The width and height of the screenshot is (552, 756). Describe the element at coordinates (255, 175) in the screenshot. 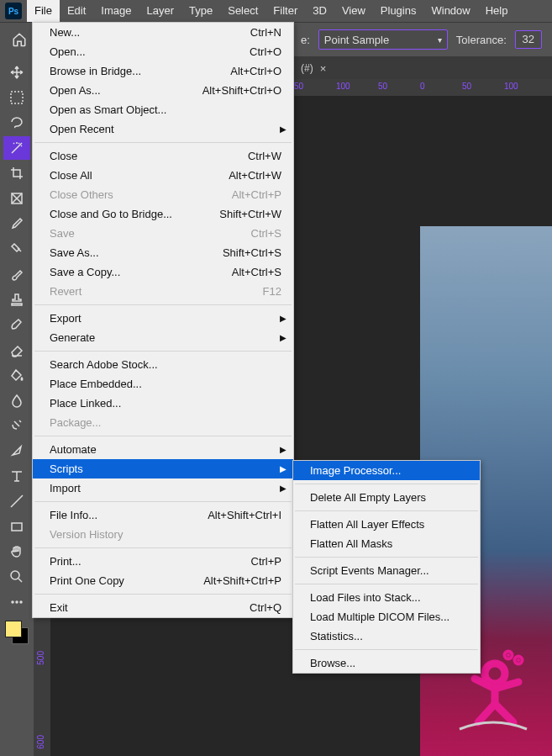

I see `menu-shortcut: Alt+Ctrl+W` at that location.